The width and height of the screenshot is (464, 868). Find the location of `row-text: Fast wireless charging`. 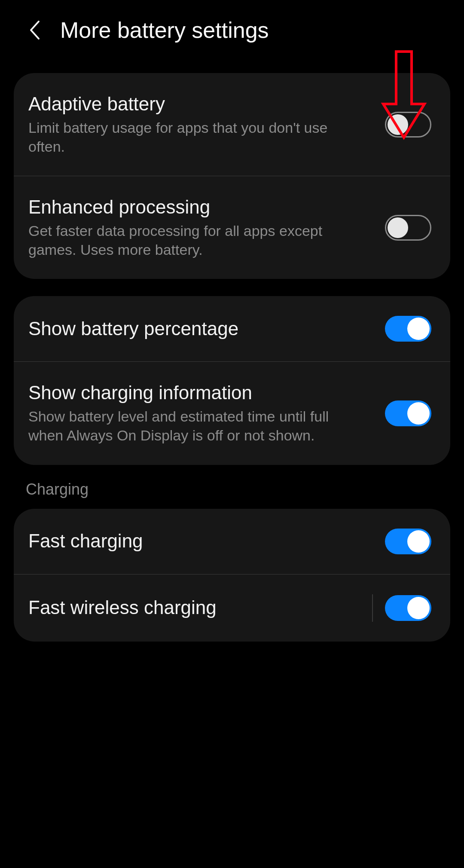

row-text: Fast wireless charging is located at coordinates (198, 608).